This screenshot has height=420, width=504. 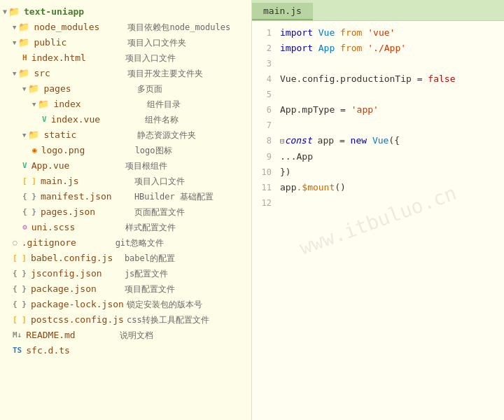 What do you see at coordinates (126, 227) in the screenshot?
I see `tree-item: ⚙uni.scss样式配置文件` at bounding box center [126, 227].